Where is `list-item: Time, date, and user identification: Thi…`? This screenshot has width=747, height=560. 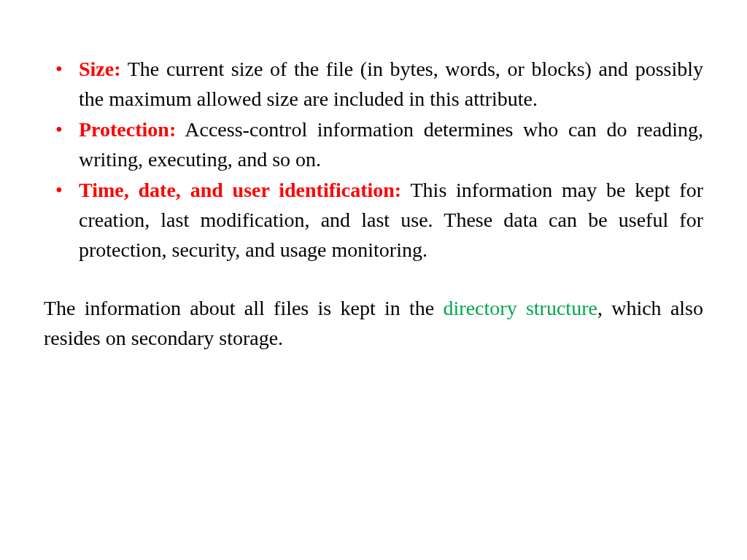
list-item: Time, date, and user identification: Thi… is located at coordinates (374, 220).